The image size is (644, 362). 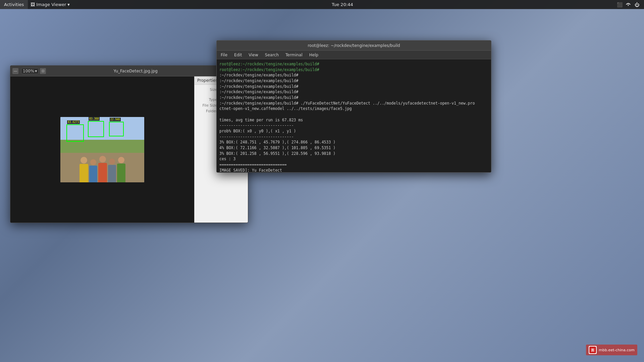 What do you see at coordinates (354, 142) in the screenshot?
I see `term-line-box1: 3% BOX:( 248.751 , 45.7679 ),( 274.866 ,…` at bounding box center [354, 142].